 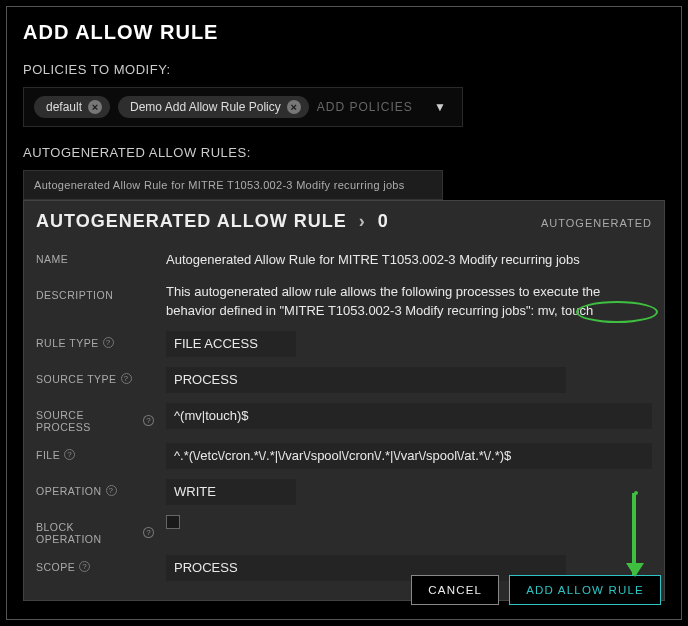 I want to click on label-text: BLOCK OPERATION, so click(x=88, y=533).